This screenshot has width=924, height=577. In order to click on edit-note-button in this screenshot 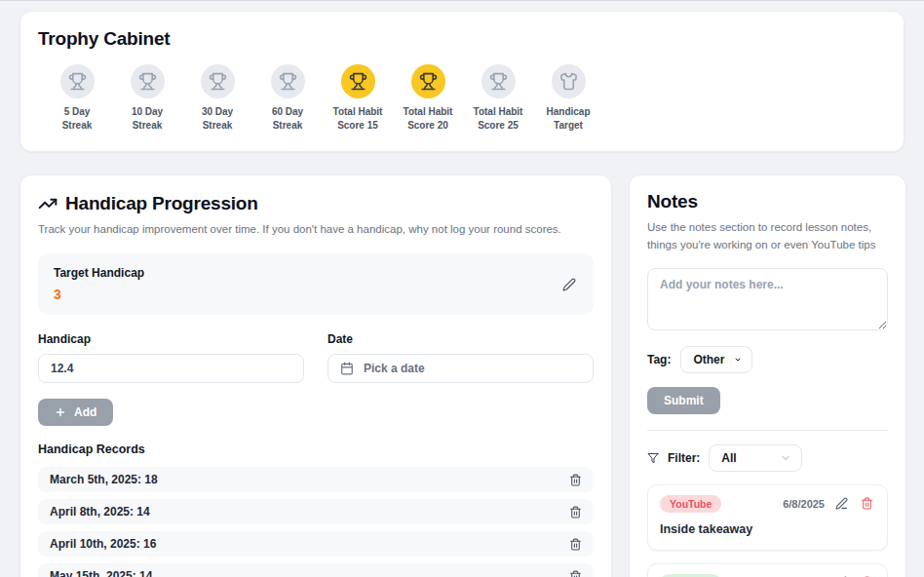, I will do `click(842, 503)`.